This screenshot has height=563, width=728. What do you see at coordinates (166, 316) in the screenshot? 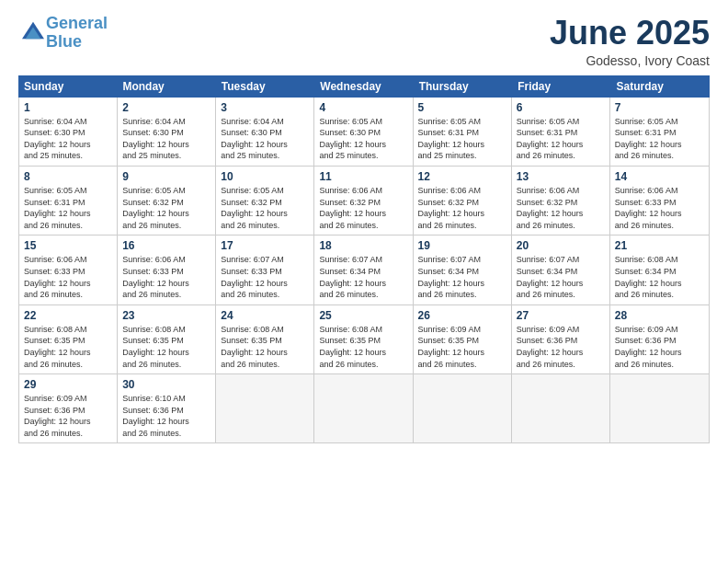
I see `day-number: 23` at bounding box center [166, 316].